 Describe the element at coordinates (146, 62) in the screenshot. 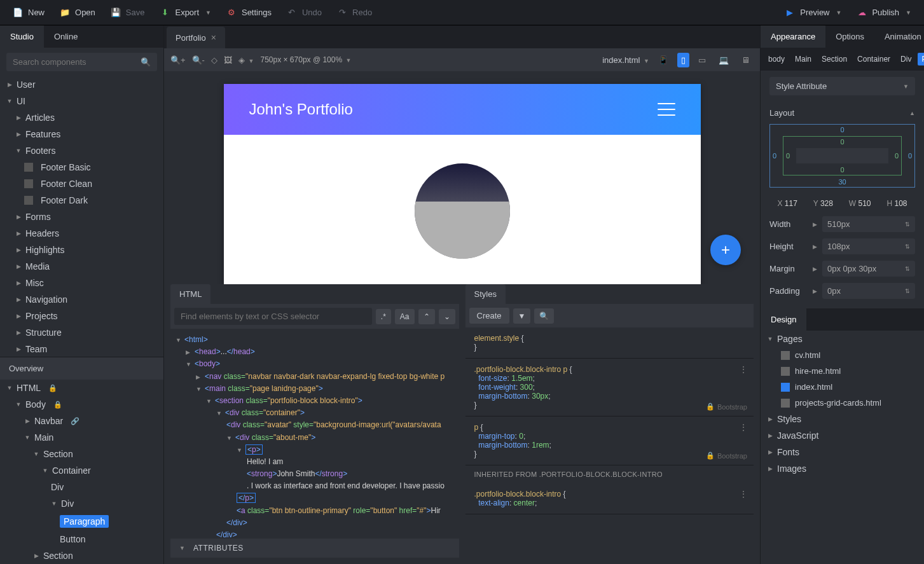

I see `search-icon: 🔍` at that location.